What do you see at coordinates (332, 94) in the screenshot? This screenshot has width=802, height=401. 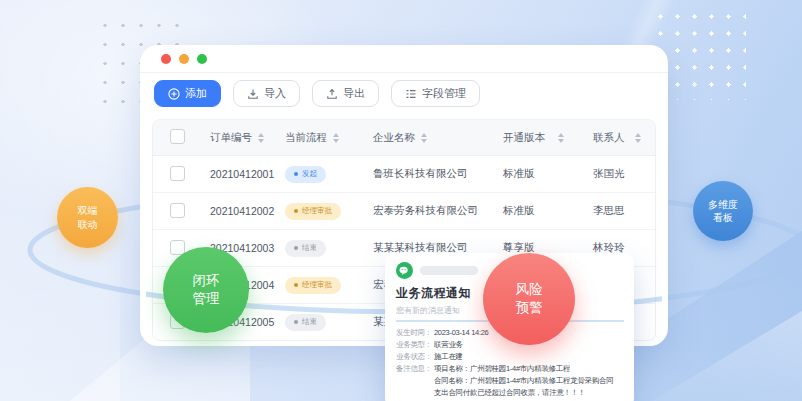 I see `export-icon` at bounding box center [332, 94].